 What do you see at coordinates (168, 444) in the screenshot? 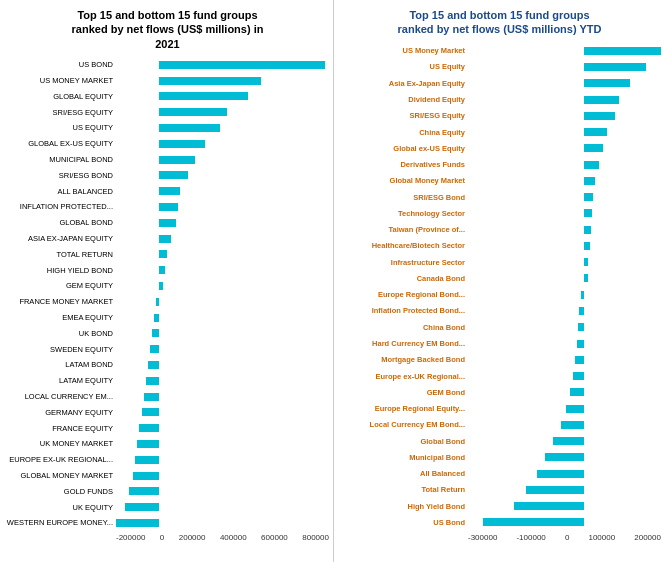
I see `left-bar-row: UK MONEY MARKET` at bounding box center [168, 444].